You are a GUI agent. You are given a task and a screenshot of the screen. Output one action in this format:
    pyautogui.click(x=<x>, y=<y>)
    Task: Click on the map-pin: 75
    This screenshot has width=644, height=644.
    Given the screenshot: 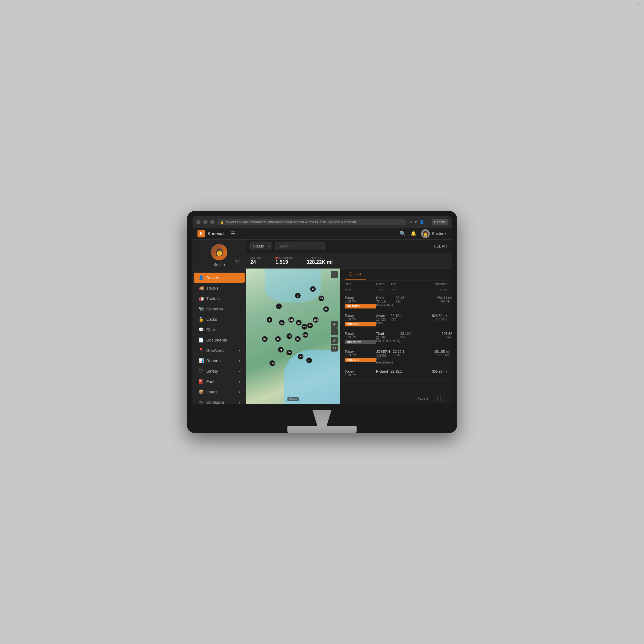 What is the action you would take?
    pyautogui.click(x=281, y=350)
    